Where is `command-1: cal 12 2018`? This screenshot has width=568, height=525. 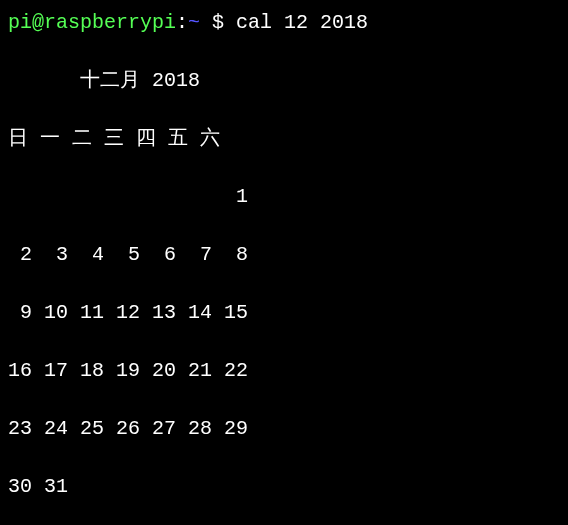 command-1: cal 12 2018 is located at coordinates (302, 22).